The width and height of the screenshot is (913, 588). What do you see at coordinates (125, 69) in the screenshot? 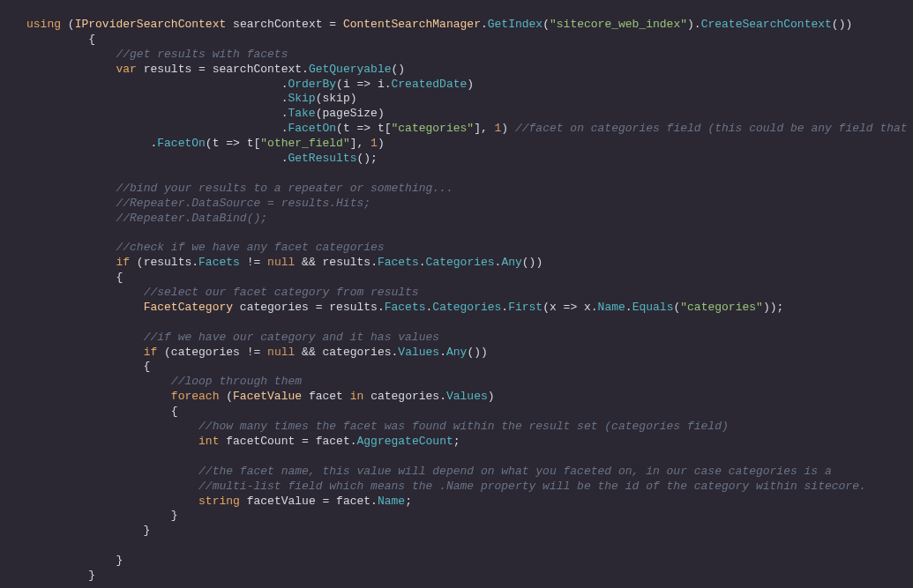
I see `keyword-var: var` at bounding box center [125, 69].